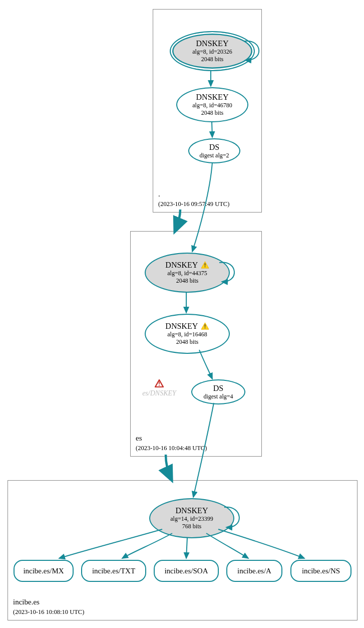 Image resolution: width=364 pixels, height=628 pixels. What do you see at coordinates (187, 281) in the screenshot?
I see `node-es-ksk-bits: 2048 bits` at bounding box center [187, 281].